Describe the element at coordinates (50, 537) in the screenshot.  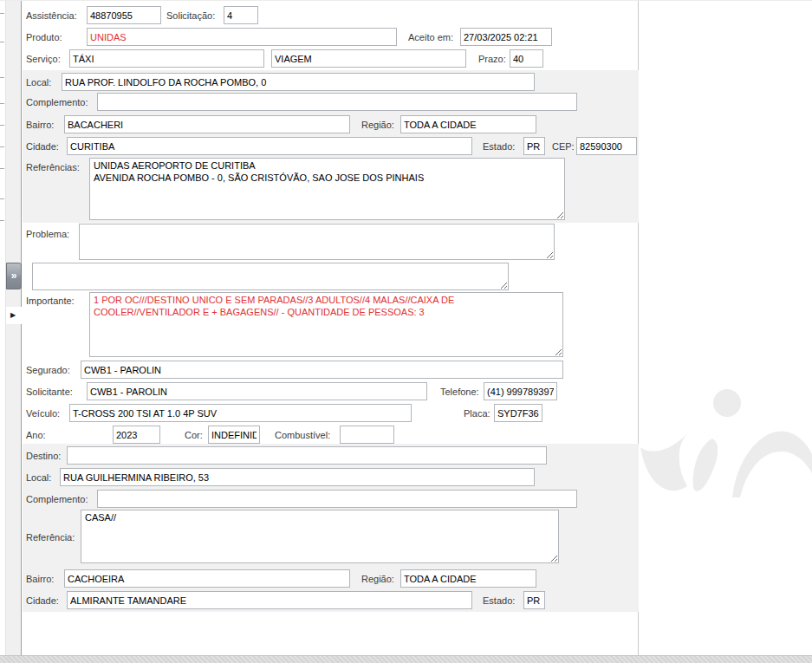
I see `destino-referencia-label: Referência:` at that location.